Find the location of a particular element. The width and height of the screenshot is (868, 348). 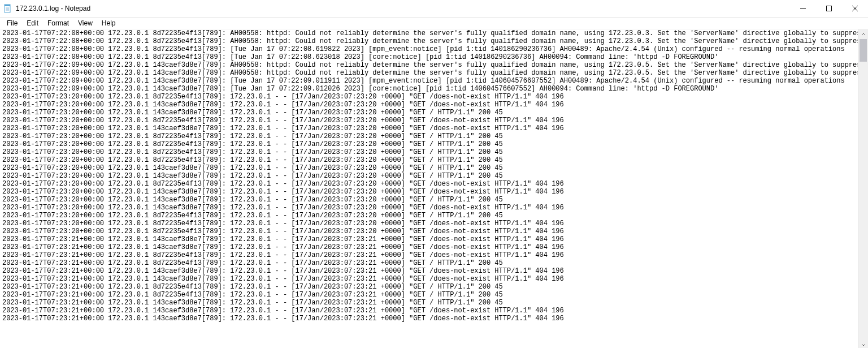

menu-file: File is located at coordinates (12, 23).